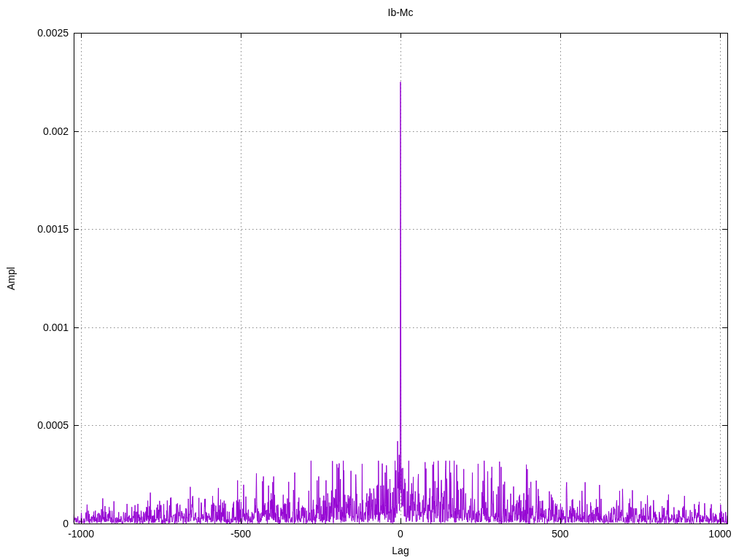 The image size is (747, 560). I want to click on x-tick-label: 1000, so click(719, 534).